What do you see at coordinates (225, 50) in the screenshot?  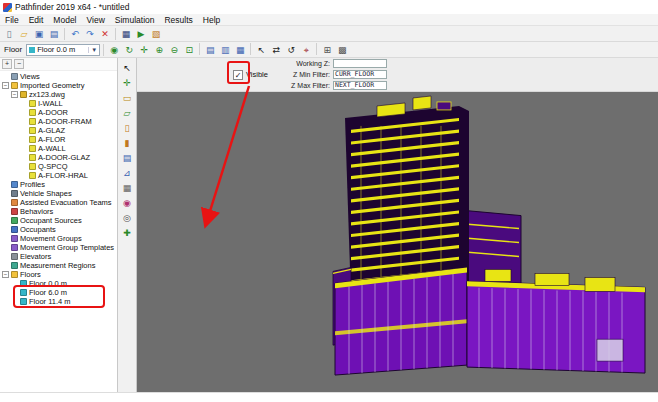 I see `view-side-button: ▥` at bounding box center [225, 50].